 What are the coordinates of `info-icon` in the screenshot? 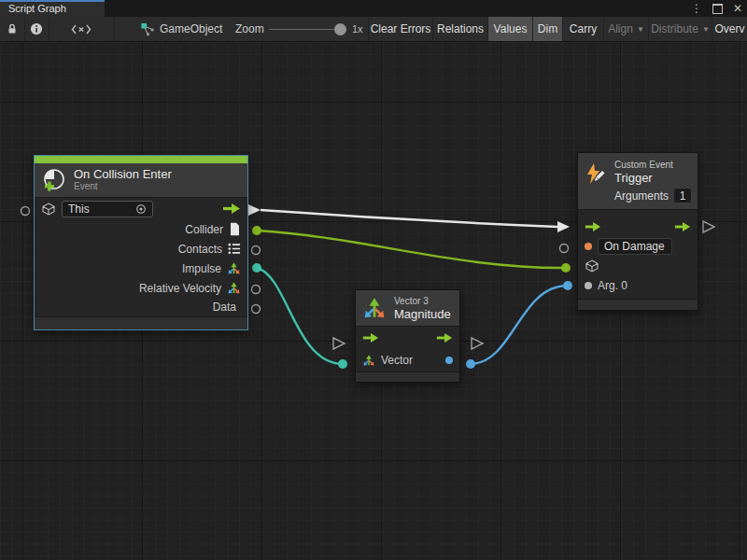 It's located at (36, 29).